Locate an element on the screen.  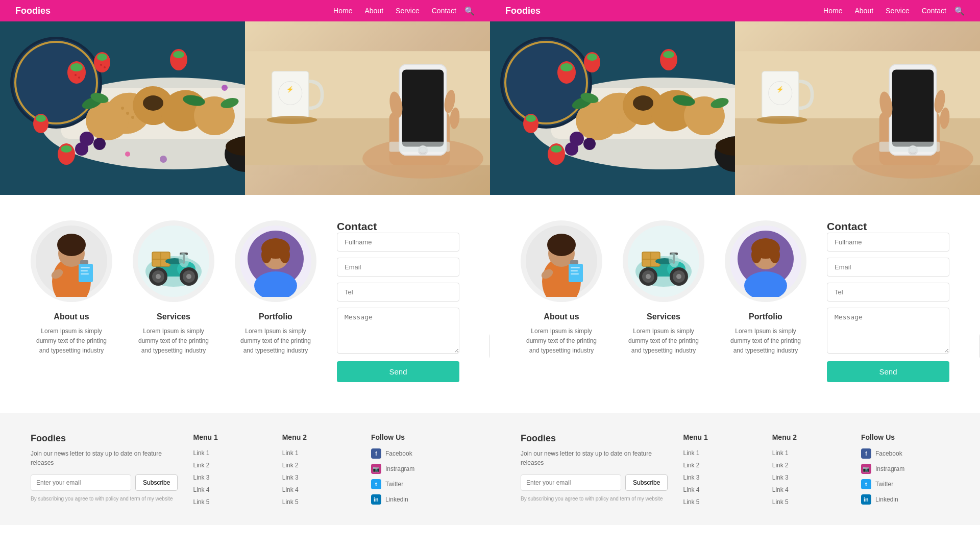
portfolio-title: Portfolio is located at coordinates (276, 317).